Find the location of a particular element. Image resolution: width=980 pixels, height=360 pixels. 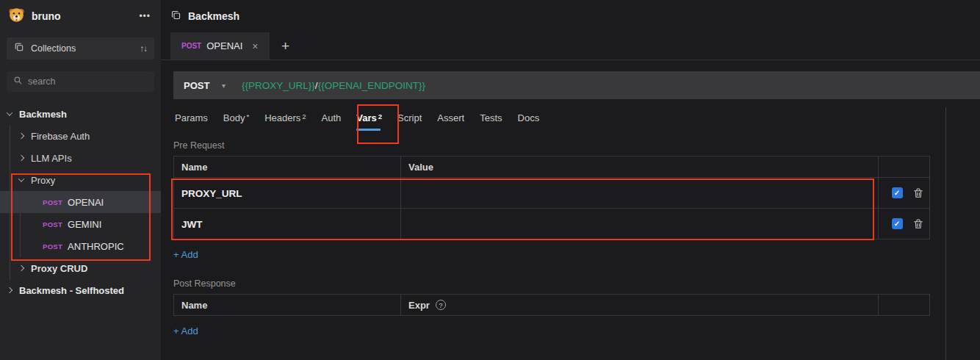

add-pre-request-var-button: + Add is located at coordinates (186, 254).